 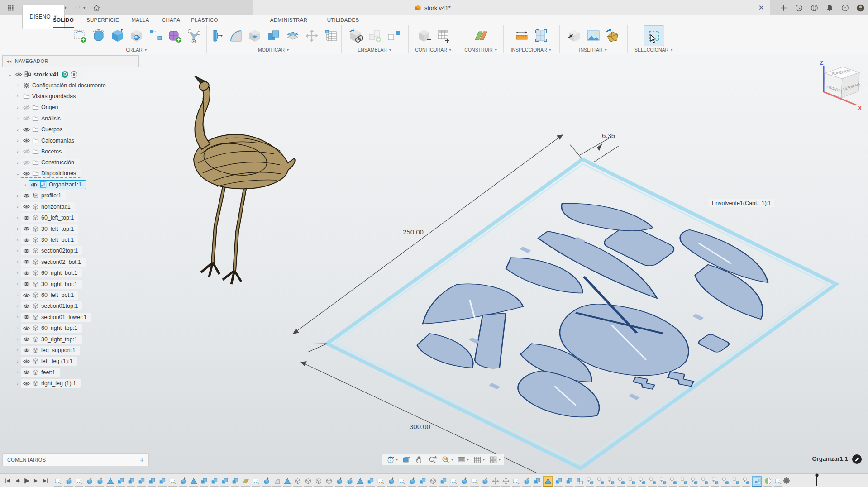 What do you see at coordinates (814, 8) in the screenshot?
I see `extensions-icon` at bounding box center [814, 8].